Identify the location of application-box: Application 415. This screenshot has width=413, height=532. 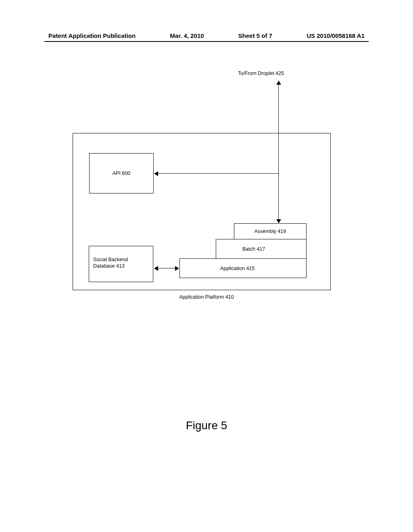
(243, 268).